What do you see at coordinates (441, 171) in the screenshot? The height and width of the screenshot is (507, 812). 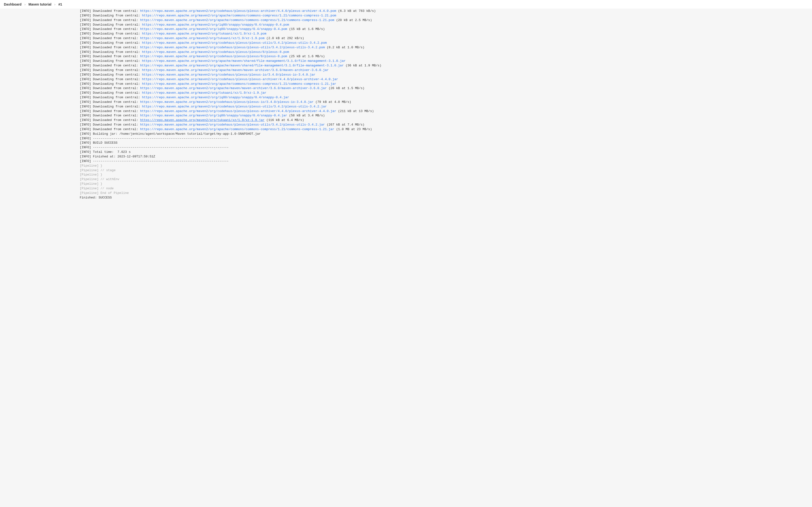 I see `pipeline-log-line: [Pipeline] // stage` at bounding box center [441, 171].